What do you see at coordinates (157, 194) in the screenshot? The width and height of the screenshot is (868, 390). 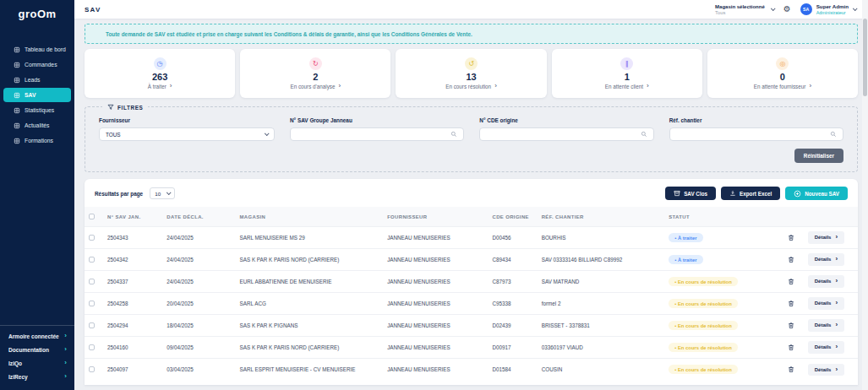 I see `results-per-page-value: 10` at bounding box center [157, 194].